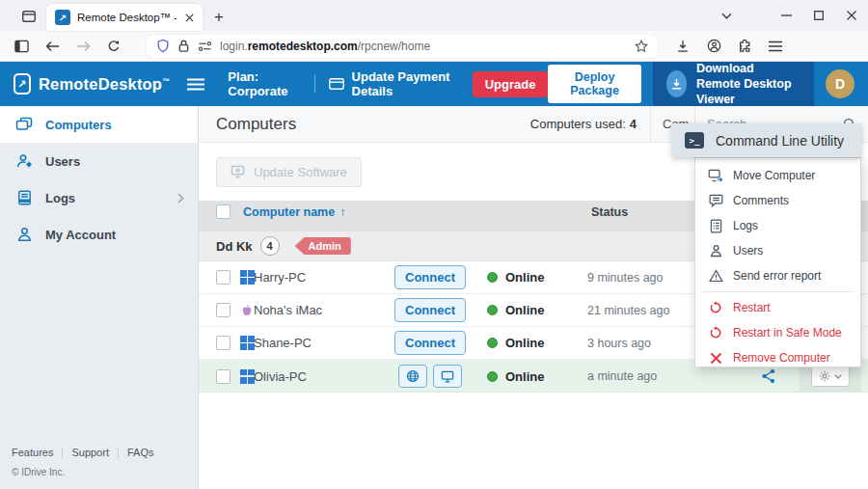  What do you see at coordinates (745, 46) in the screenshot?
I see `extensions-icon` at bounding box center [745, 46].